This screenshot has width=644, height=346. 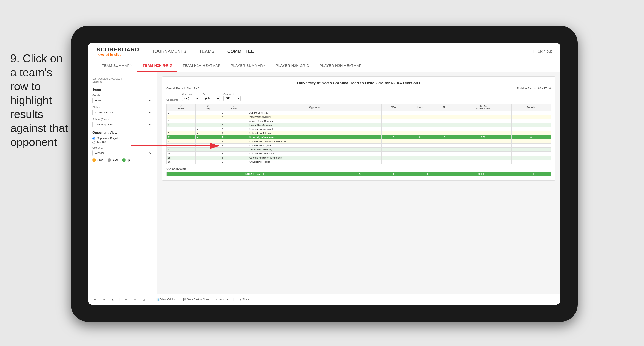 I want to click on division-record: Division Record: 88 - 17 - 0, so click(x=534, y=88).